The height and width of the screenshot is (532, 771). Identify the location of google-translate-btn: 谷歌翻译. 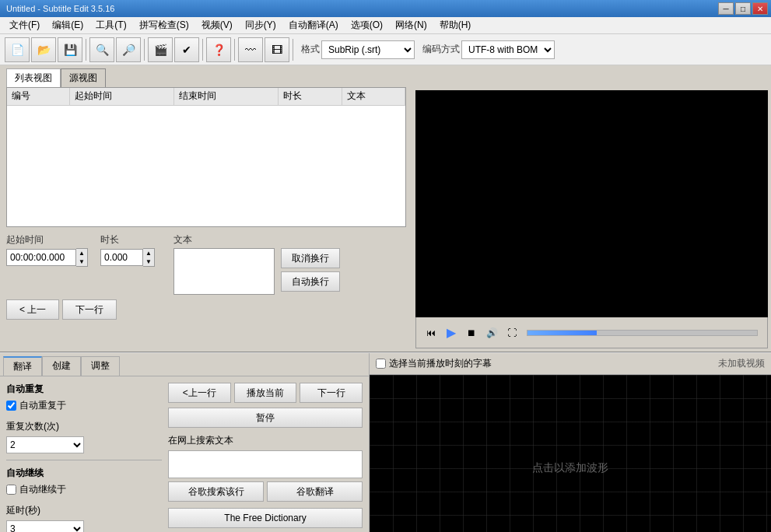
(314, 492).